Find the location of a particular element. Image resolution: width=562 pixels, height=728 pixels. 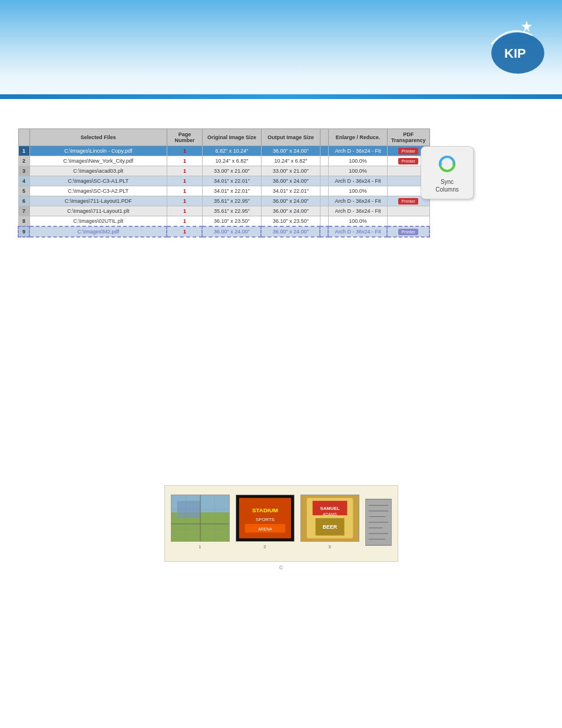

sync-label-line1: Sync is located at coordinates (447, 182).